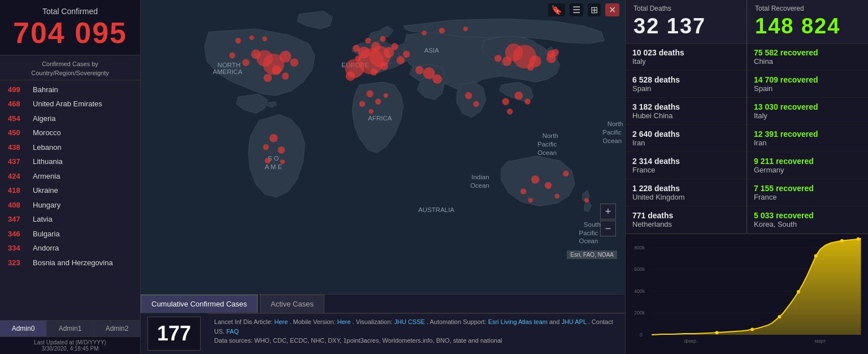 The height and width of the screenshot is (354, 868). What do you see at coordinates (344, 322) in the screenshot?
I see `info-here-2: Here` at bounding box center [344, 322].